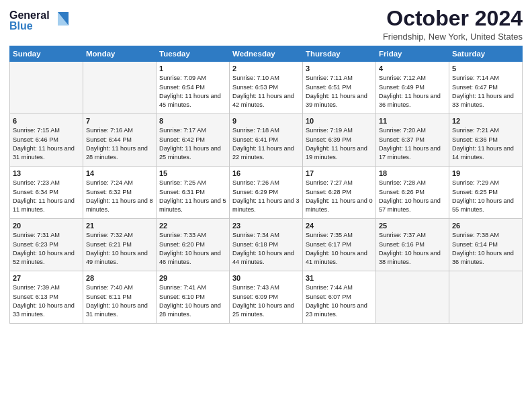 This screenshot has width=532, height=411. I want to click on calendar-cell, so click(486, 298).